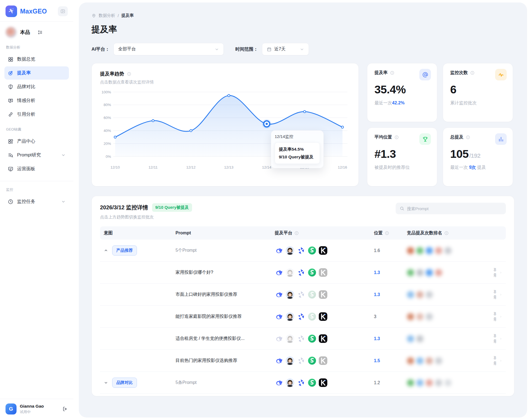 This screenshot has width=529, height=420. What do you see at coordinates (37, 407) in the screenshot?
I see `user-profile: G Gianna Gao 试用中` at bounding box center [37, 407].